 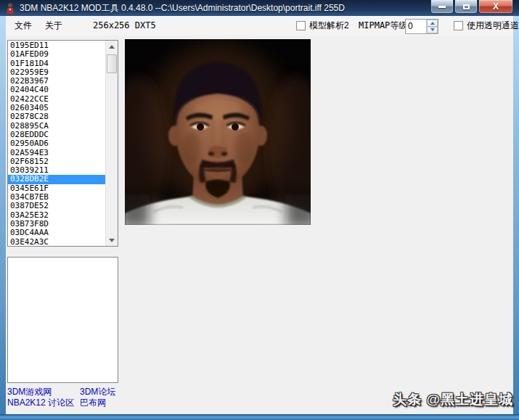 What do you see at coordinates (301, 26) in the screenshot?
I see `model-parse-checkbox` at bounding box center [301, 26].